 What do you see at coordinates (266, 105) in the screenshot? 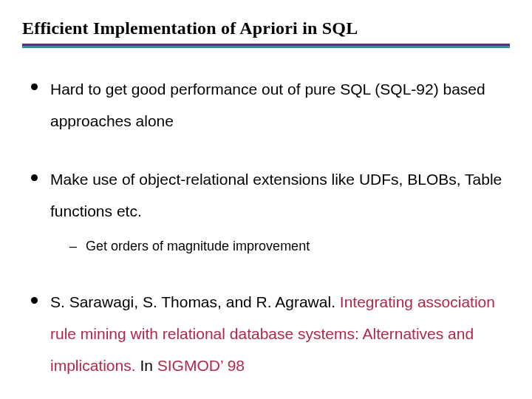
I see `bullet-item-1: Hard to get good performance out of pure…` at bounding box center [266, 105].